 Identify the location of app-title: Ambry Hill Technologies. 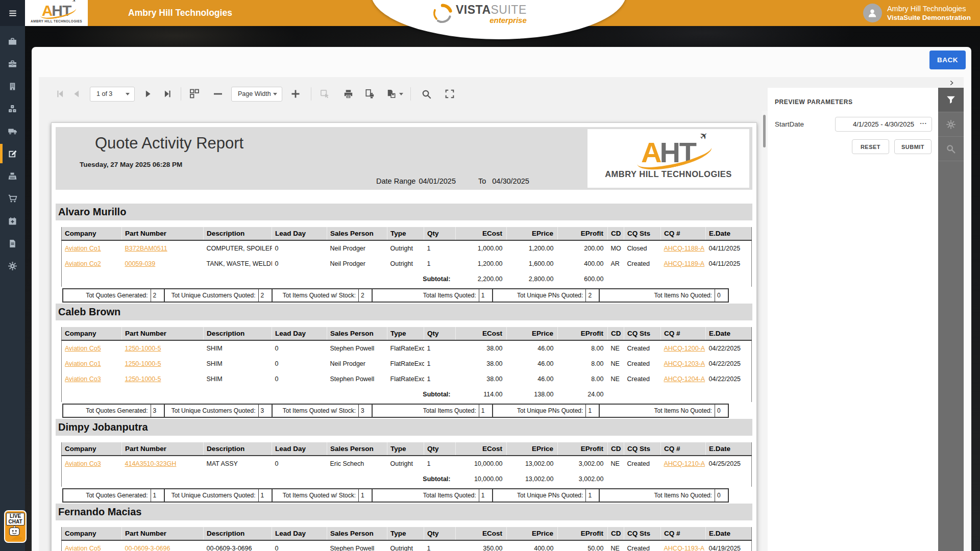
(180, 13).